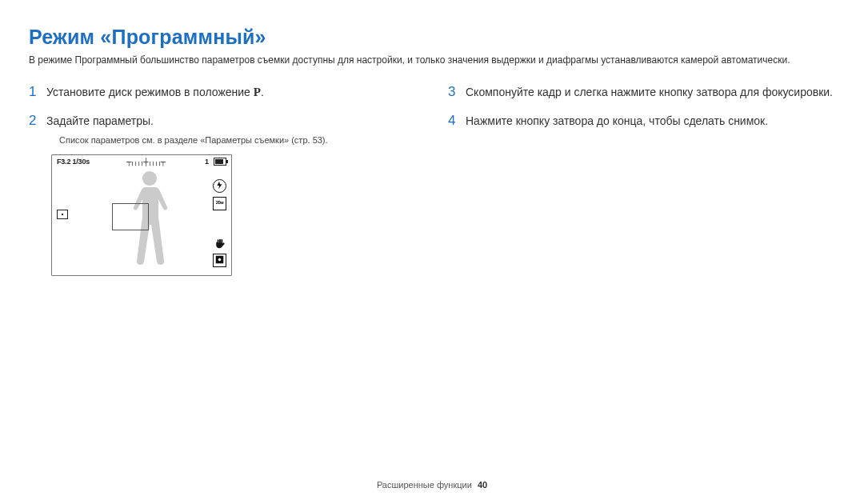 This screenshot has width=864, height=504. Describe the element at coordinates (222, 92) in the screenshot. I see `step-1: 1 Установите диск режимов в положение P.` at that location.